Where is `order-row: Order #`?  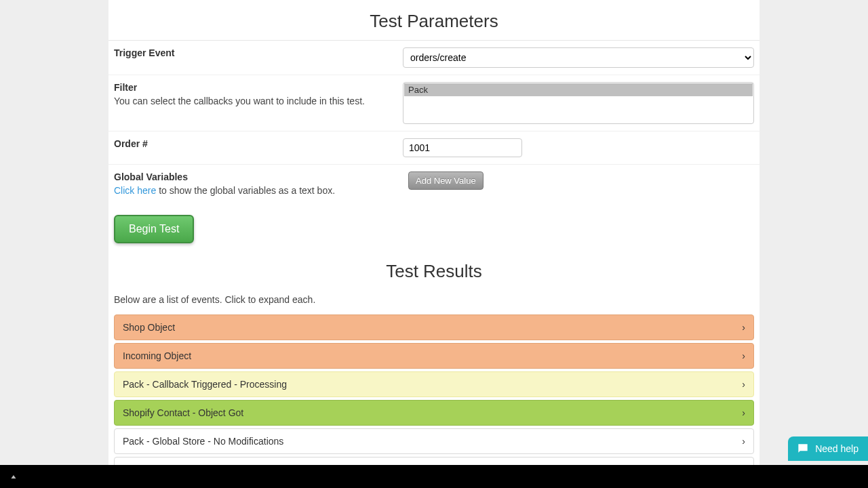 order-row: Order # is located at coordinates (434, 148).